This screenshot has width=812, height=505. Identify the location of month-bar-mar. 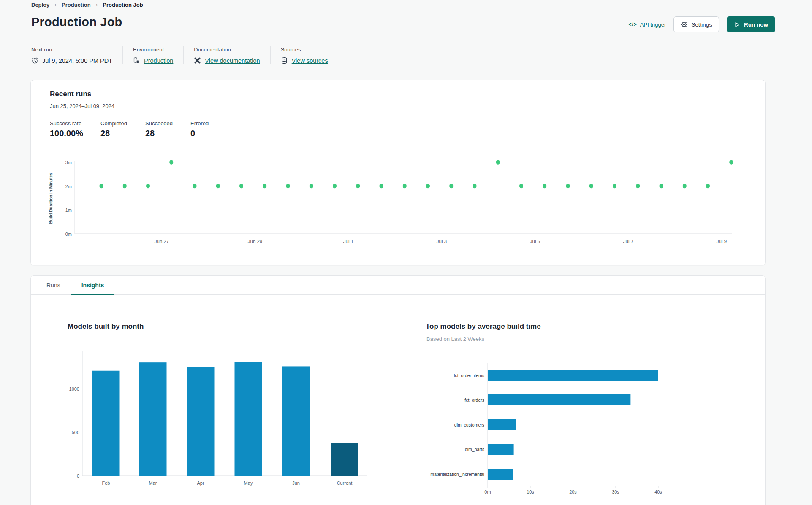
(153, 419).